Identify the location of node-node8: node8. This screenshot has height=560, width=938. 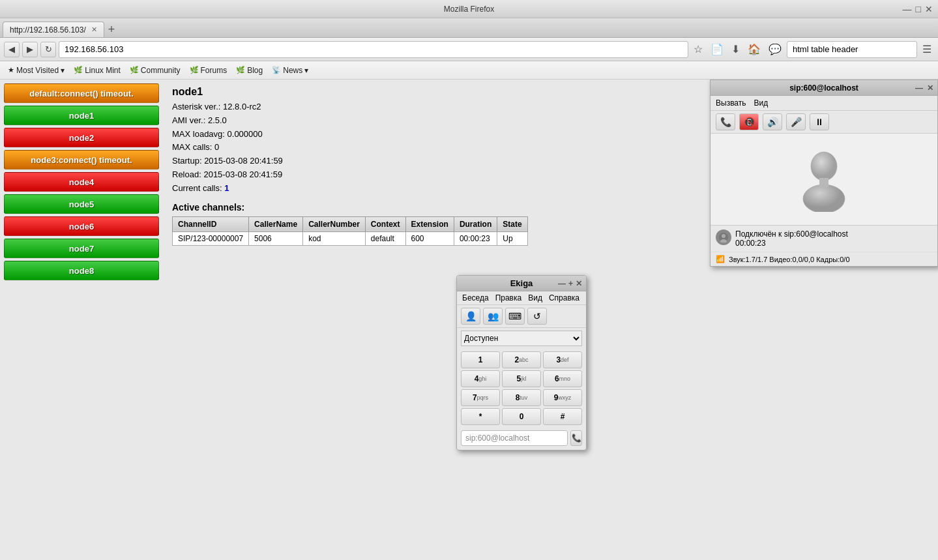
(81, 271).